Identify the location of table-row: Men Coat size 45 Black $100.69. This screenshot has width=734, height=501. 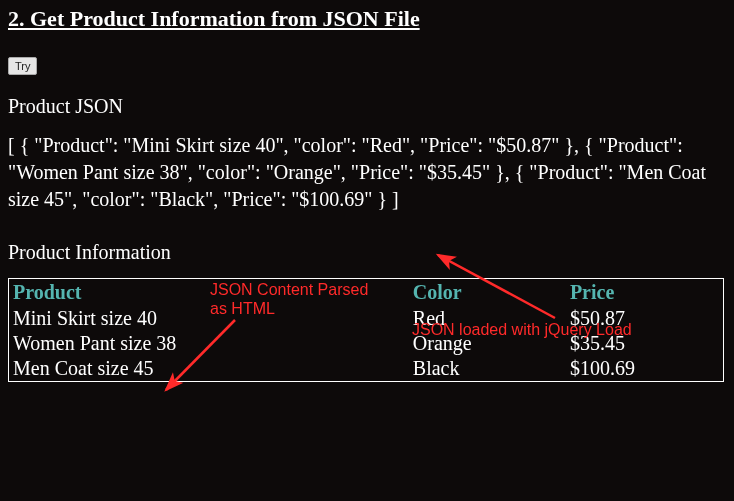
(366, 368).